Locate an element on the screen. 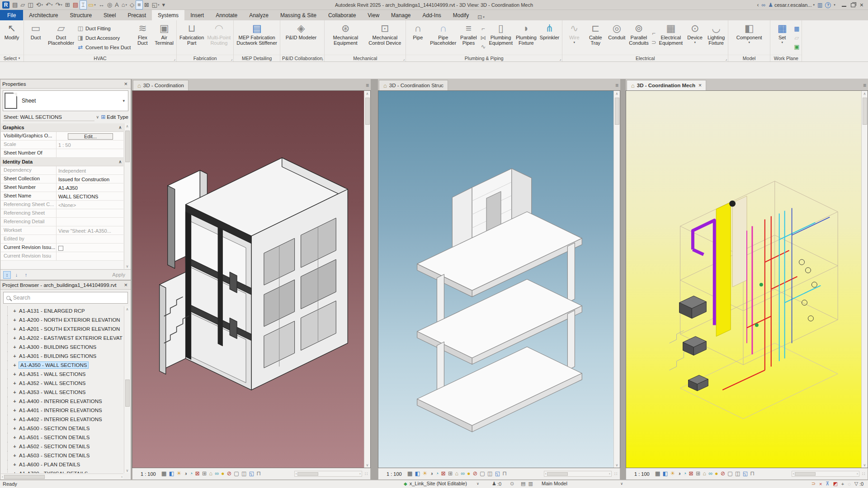 The height and width of the screenshot is (488, 868). switch-windows-icon: ◱▾ is located at coordinates (156, 5).